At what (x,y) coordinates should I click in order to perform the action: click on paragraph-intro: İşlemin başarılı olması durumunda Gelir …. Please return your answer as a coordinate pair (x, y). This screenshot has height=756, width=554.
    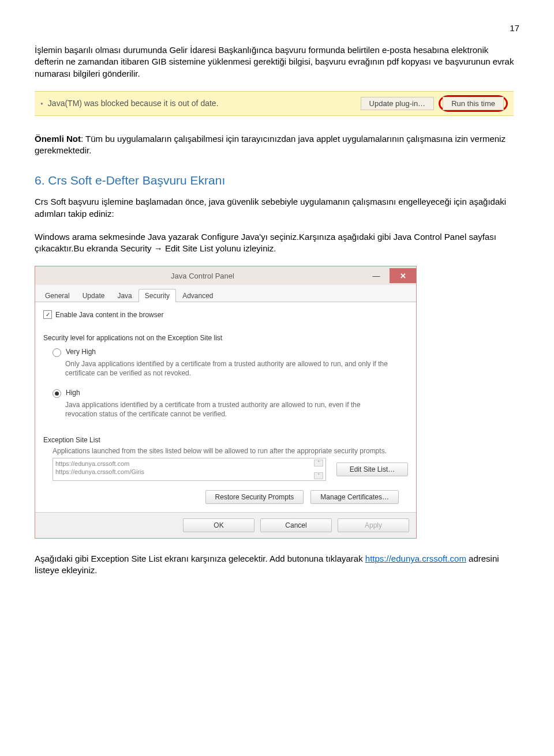
    Looking at the image, I should click on (277, 62).